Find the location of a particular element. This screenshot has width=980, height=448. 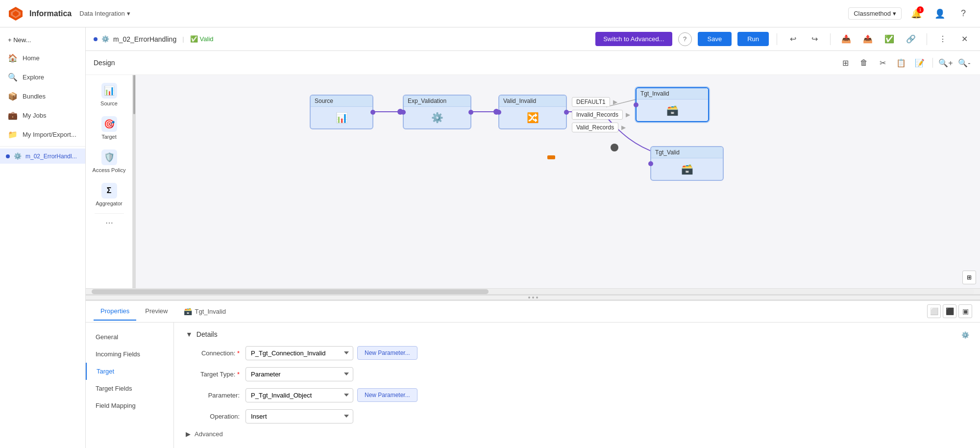

palette-item-target: 🎯 Target is located at coordinates (109, 128).